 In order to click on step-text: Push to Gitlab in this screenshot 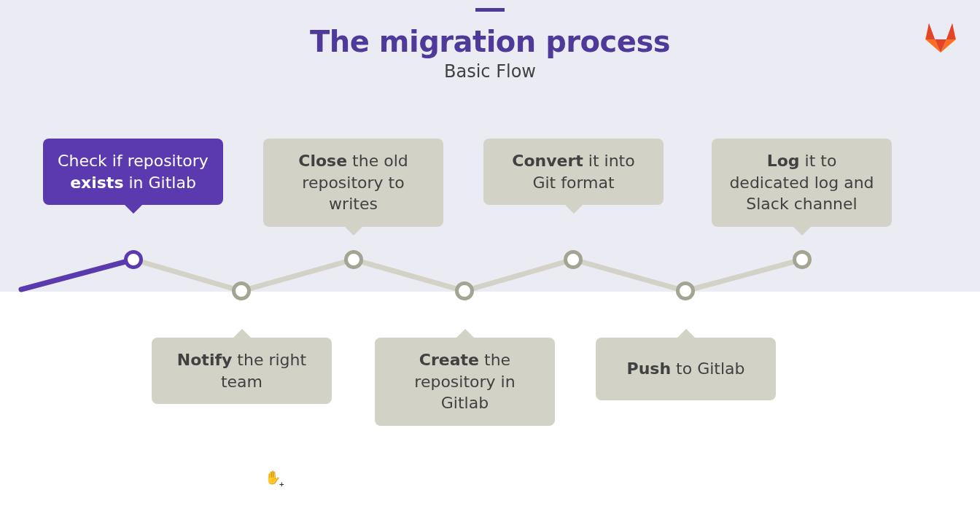, I will do `click(686, 369)`.